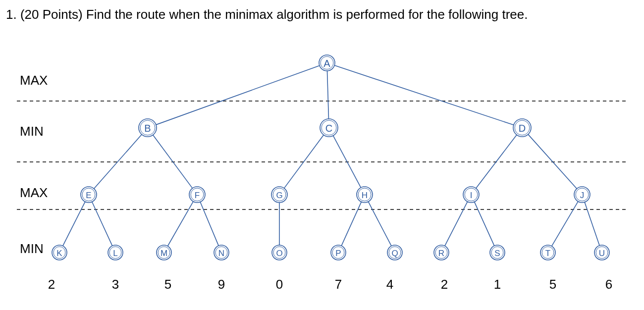 The image size is (644, 310). Describe the element at coordinates (102, 224) in the screenshot. I see `edge-E-L` at that location.